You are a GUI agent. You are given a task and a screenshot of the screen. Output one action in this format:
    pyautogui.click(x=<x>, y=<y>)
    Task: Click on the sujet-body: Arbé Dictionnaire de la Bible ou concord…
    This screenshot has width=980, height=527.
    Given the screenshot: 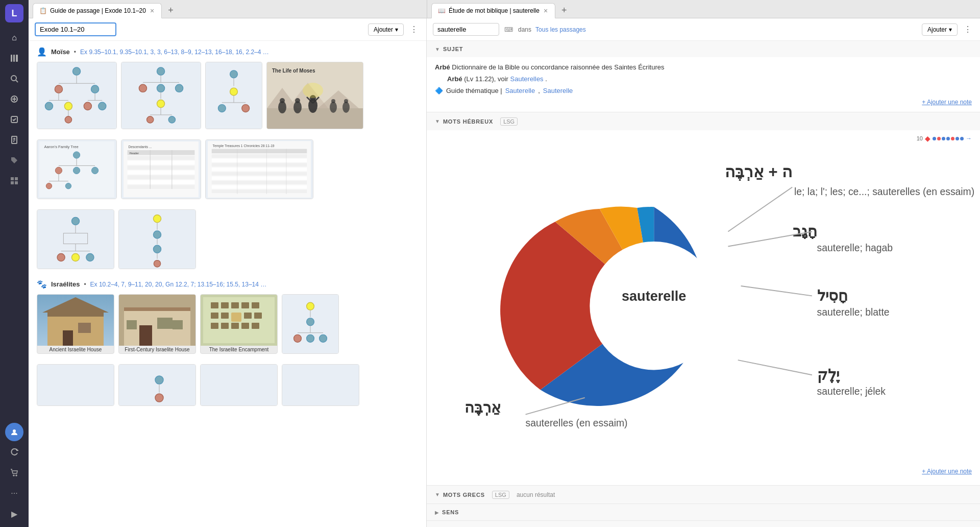 What is the action you would take?
    pyautogui.click(x=703, y=85)
    